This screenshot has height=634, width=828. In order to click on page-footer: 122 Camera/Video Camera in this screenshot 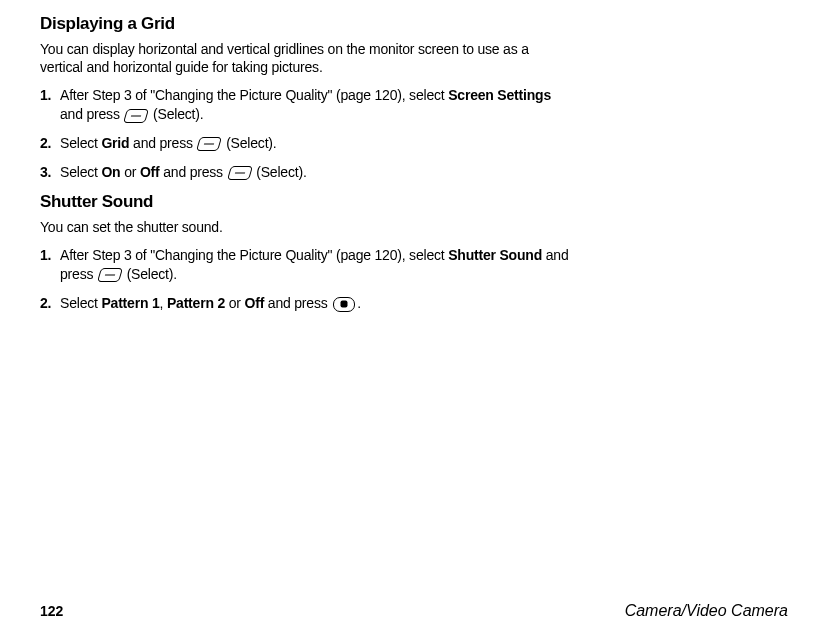, I will do `click(414, 611)`.